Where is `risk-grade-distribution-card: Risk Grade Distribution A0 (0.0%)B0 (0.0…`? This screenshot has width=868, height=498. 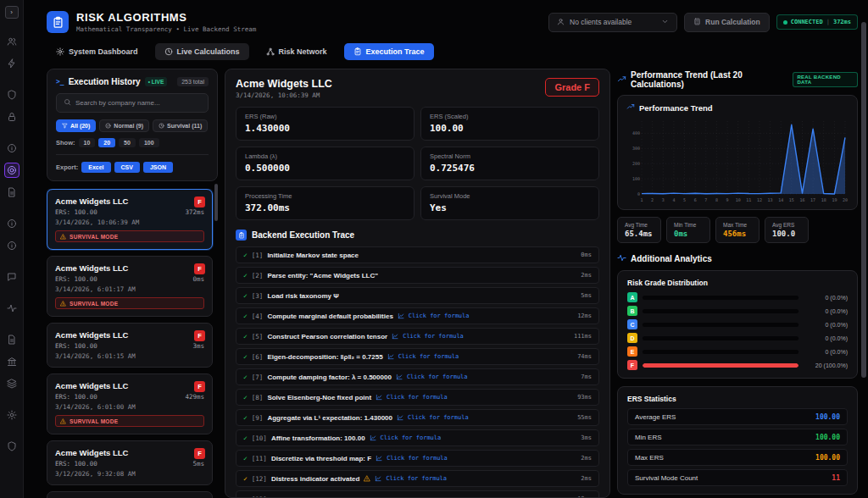
risk-grade-distribution-card: Risk Grade Distribution A0 (0.0%)B0 (0.0… is located at coordinates (737, 324).